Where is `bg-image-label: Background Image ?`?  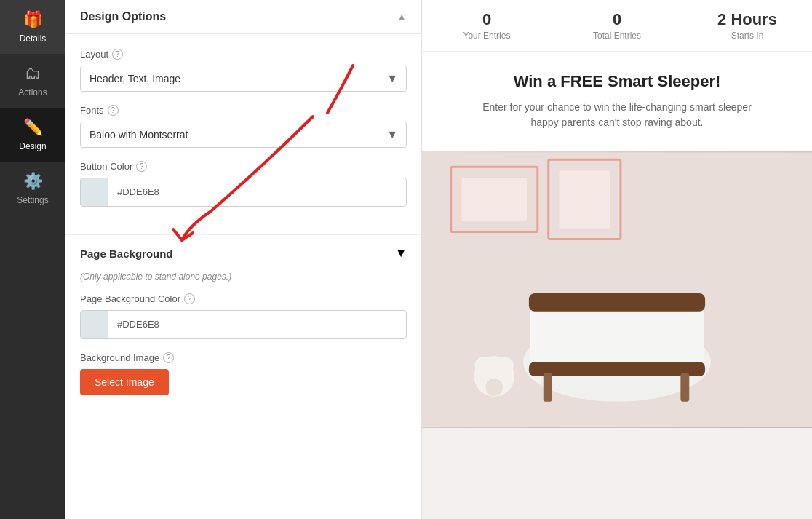
bg-image-label: Background Image ? is located at coordinates (243, 358).